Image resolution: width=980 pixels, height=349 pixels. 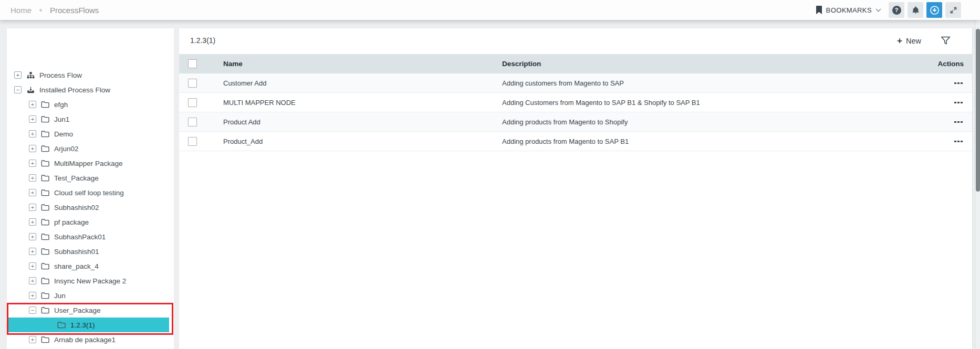 What do you see at coordinates (90, 149) in the screenshot?
I see `tree-item: + Arjun02` at bounding box center [90, 149].